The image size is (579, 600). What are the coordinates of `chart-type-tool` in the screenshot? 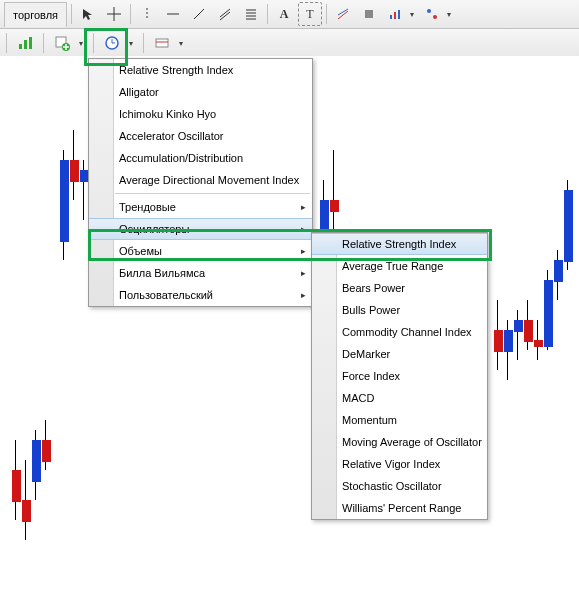 It's located at (395, 14).